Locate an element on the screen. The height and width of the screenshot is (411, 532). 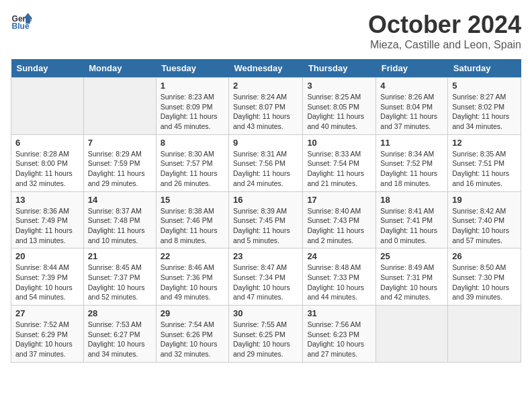
day-info: Sunrise: 7:52 AM Sunset: 6:29 PM Dayligh… is located at coordinates (47, 340).